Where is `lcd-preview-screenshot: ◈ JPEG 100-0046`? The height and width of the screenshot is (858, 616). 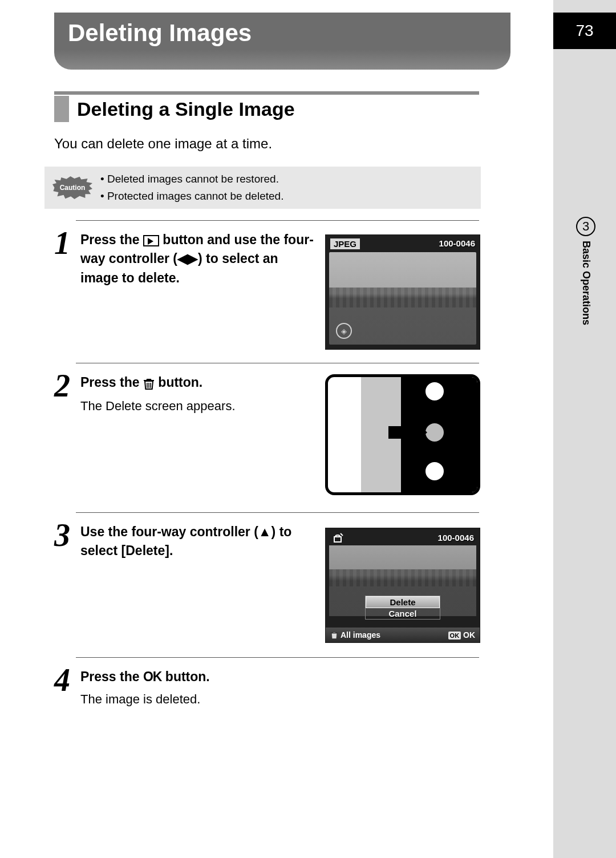
lcd-preview-screenshot: ◈ JPEG 100-0046 is located at coordinates (403, 292).